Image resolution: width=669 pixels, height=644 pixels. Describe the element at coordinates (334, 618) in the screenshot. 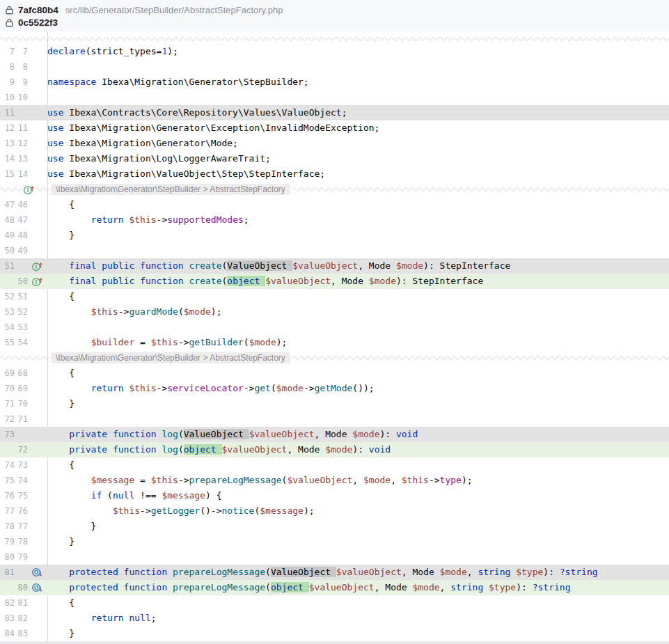

I see `code-line: 8382 return null;` at that location.